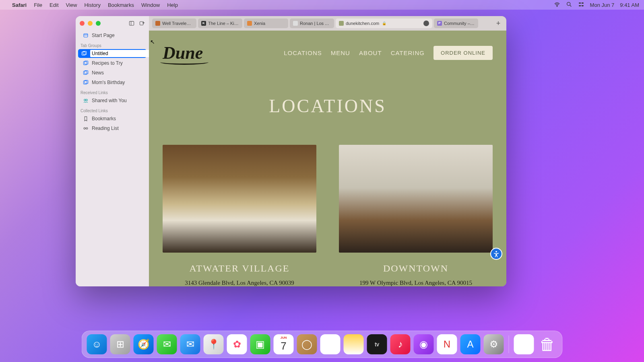  Describe the element at coordinates (190, 344) in the screenshot. I see `dock-mail-icon: ✉` at that location.